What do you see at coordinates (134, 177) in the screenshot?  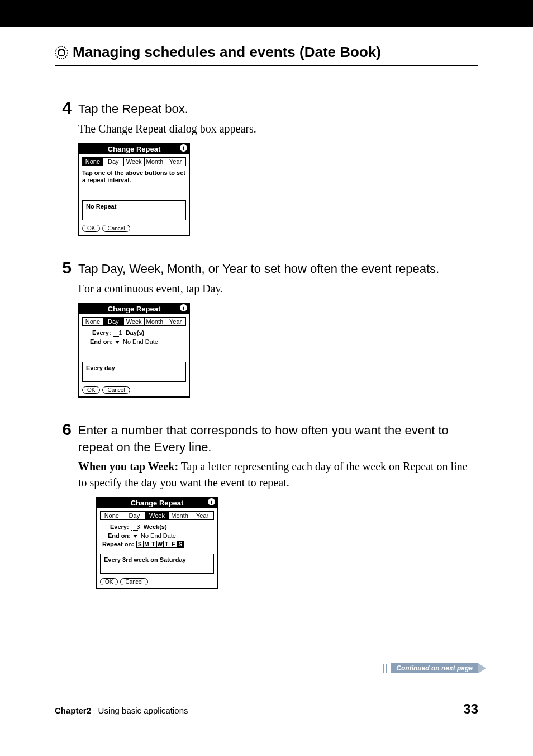 I see `dialog-help-text: Tap one of the above buttons to set a re…` at bounding box center [134, 177].